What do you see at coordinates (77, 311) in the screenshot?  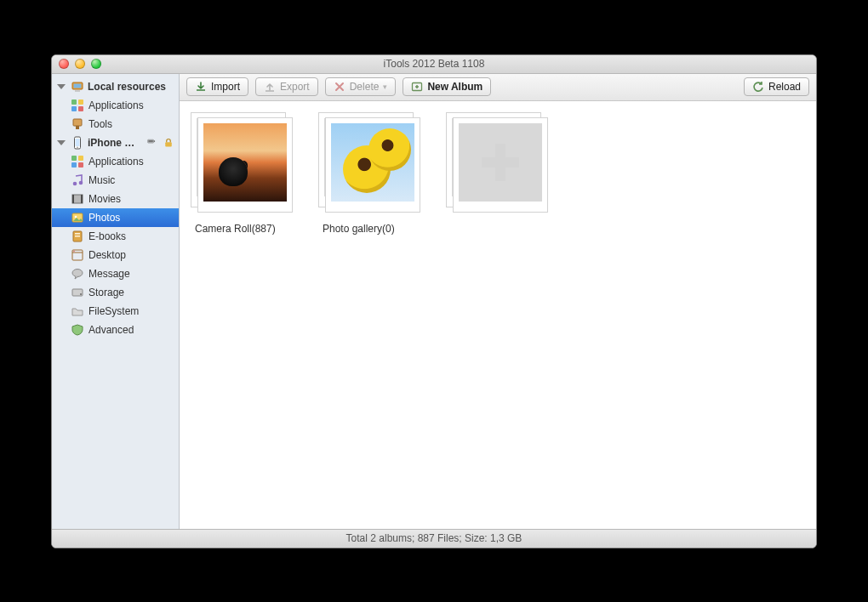 I see `folder-icon` at bounding box center [77, 311].